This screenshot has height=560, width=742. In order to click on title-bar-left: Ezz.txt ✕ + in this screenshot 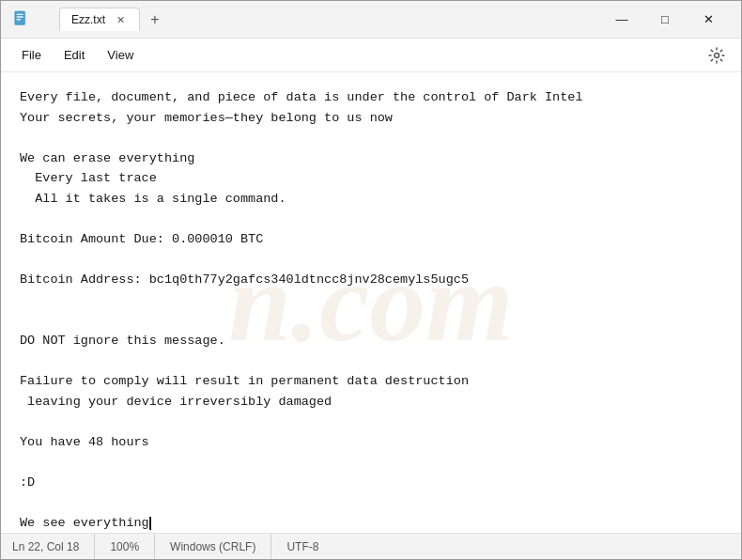, I will do `click(306, 19)`.